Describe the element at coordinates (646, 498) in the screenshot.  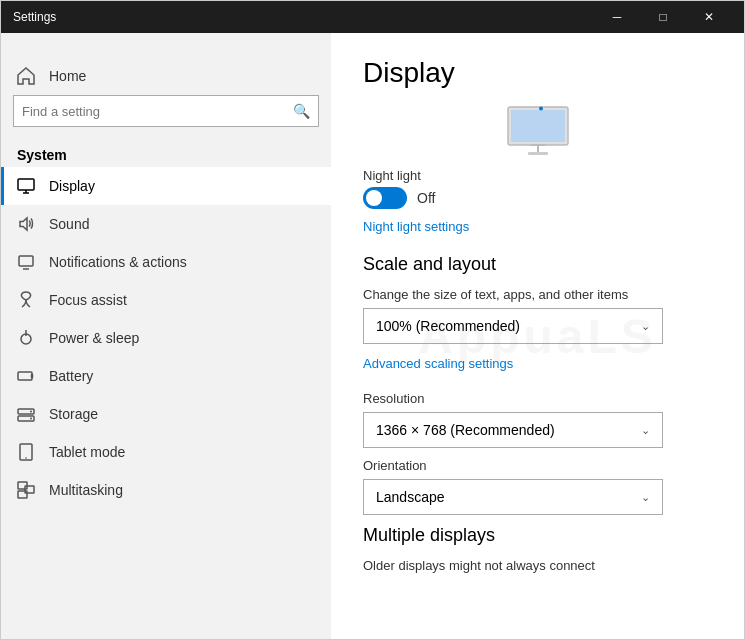
I see `orientation-chevron-icon: ⌄` at that location.